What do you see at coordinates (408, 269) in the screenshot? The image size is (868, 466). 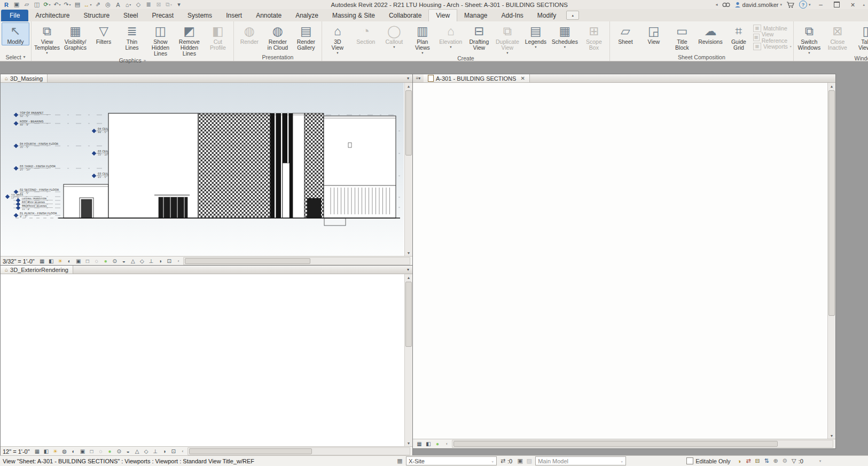 I see `tab-list-menu-icon: ▾` at bounding box center [408, 269].